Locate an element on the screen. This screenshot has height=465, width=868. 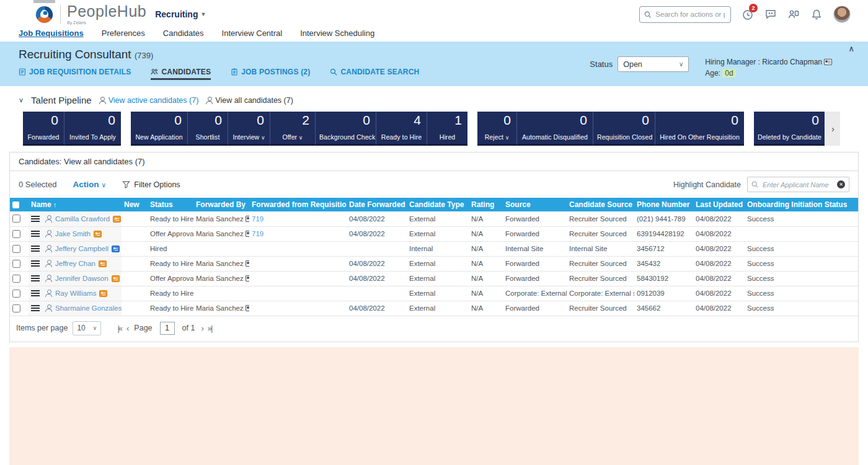
global-search-input is located at coordinates (690, 14).